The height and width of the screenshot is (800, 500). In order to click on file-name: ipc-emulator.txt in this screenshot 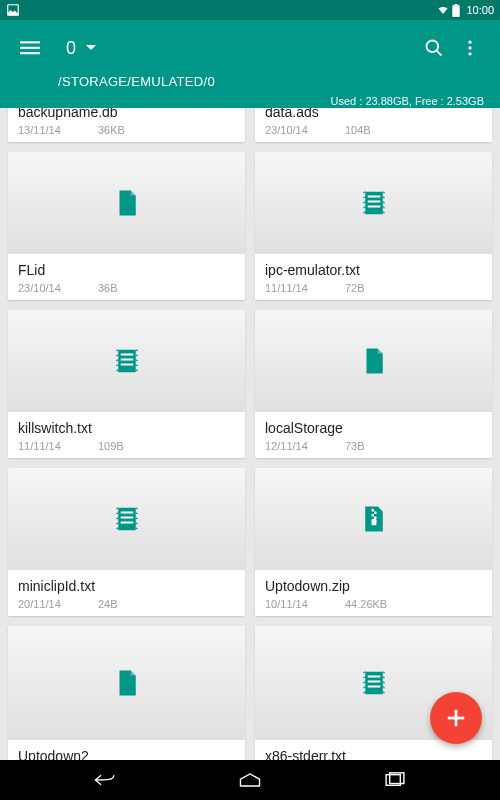, I will do `click(374, 270)`.